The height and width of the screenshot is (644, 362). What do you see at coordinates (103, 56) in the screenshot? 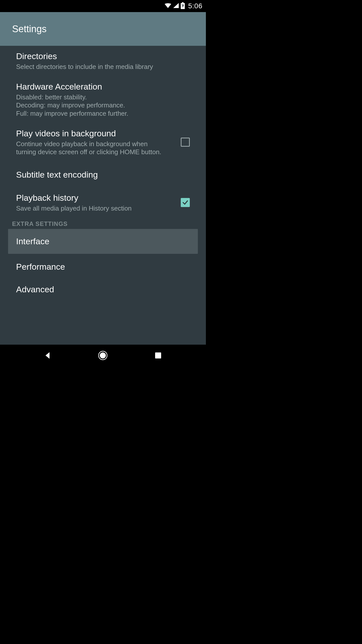
I see `setting-title: Directories` at bounding box center [103, 56].